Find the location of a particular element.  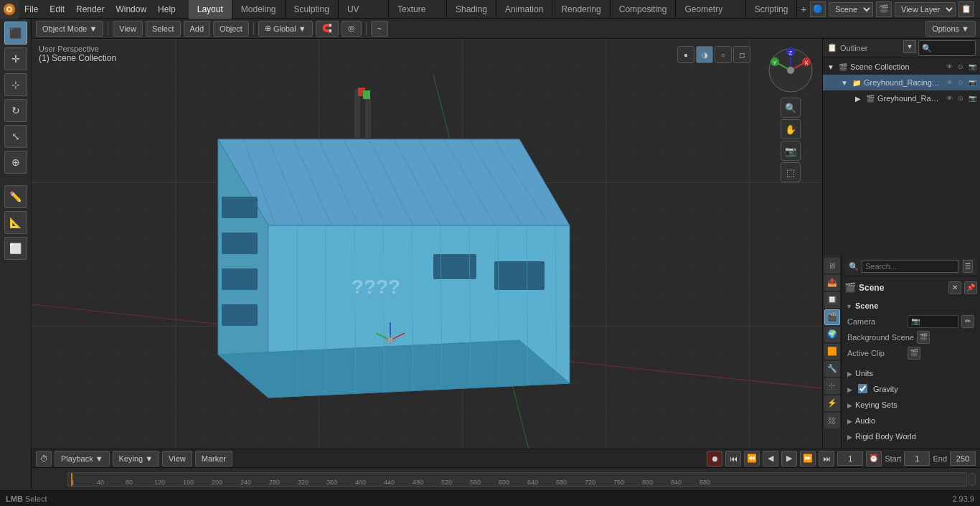

graph-btn: ~ is located at coordinates (380, 29).